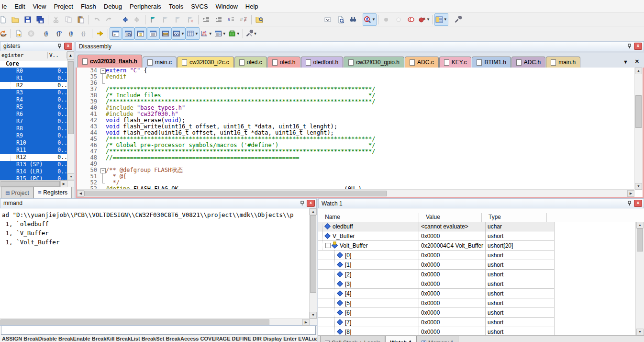  Describe the element at coordinates (411, 20) in the screenshot. I see `breakpoint-disable-icon` at that location.